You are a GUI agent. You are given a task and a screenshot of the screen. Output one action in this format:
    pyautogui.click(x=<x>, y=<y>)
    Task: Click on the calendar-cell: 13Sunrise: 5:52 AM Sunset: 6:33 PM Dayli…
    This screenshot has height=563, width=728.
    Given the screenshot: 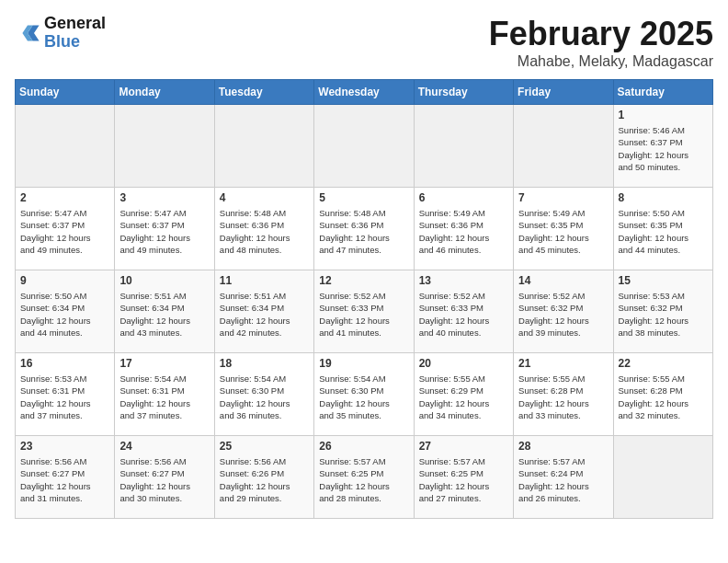 What is the action you would take?
    pyautogui.click(x=463, y=312)
    